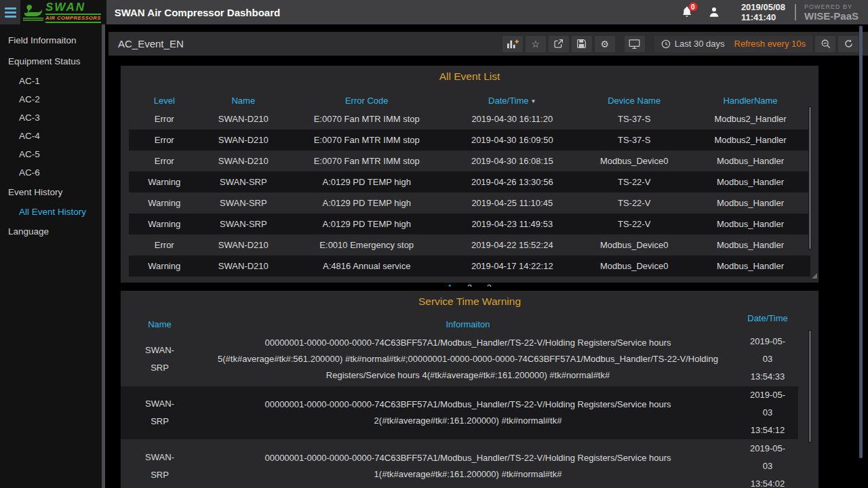 Image resolution: width=868 pixels, height=488 pixels. I want to click on refresh-button, so click(848, 44).